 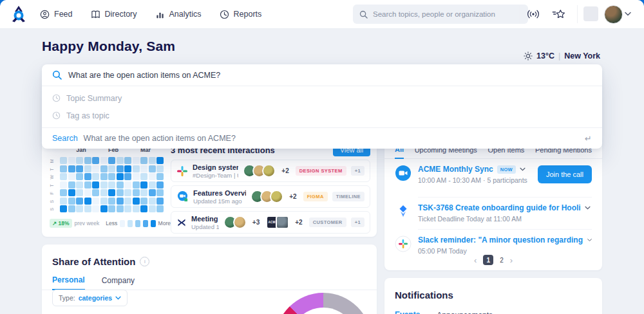 I want to click on suggestion-tag-as-topic: Tag as topic, so click(x=322, y=116).